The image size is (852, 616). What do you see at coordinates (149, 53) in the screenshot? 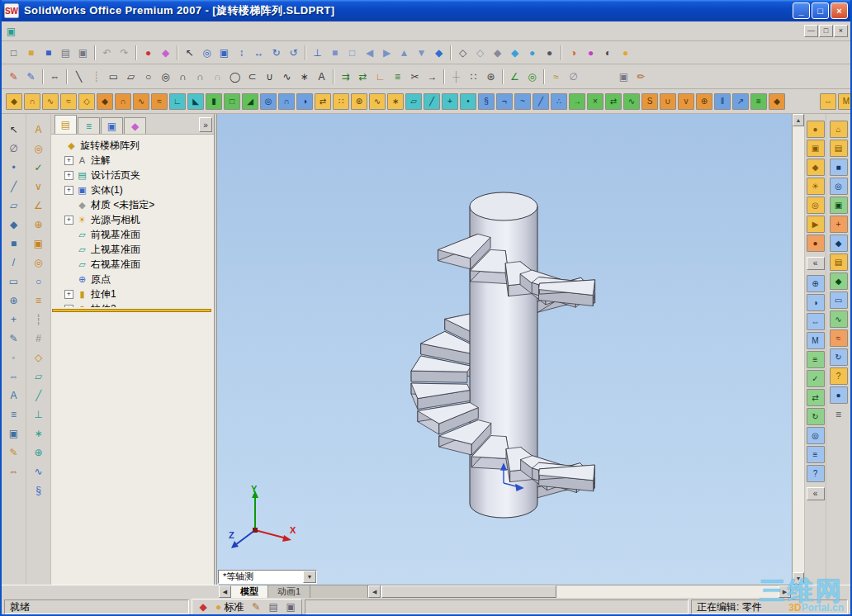
I see `rebuild-button: ●` at bounding box center [149, 53].